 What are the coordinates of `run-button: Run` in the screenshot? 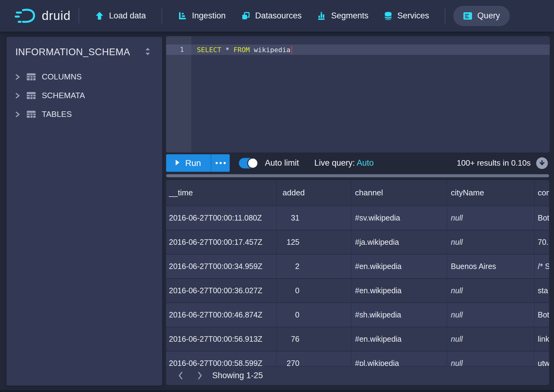 It's located at (189, 163).